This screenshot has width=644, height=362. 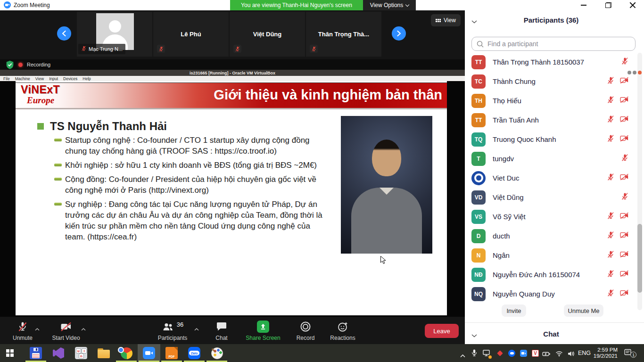 What do you see at coordinates (106, 49) in the screenshot?
I see `video-tile-name: Mạc Trung N...` at bounding box center [106, 49].